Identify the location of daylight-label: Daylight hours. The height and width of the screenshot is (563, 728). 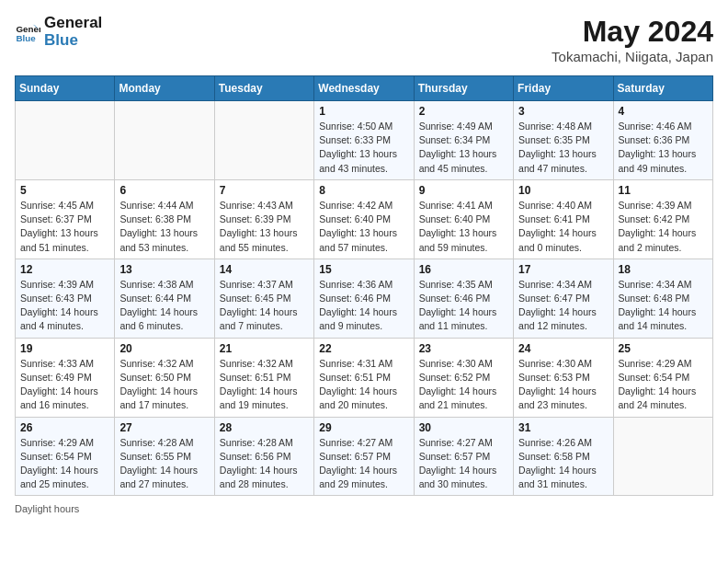
(47, 509).